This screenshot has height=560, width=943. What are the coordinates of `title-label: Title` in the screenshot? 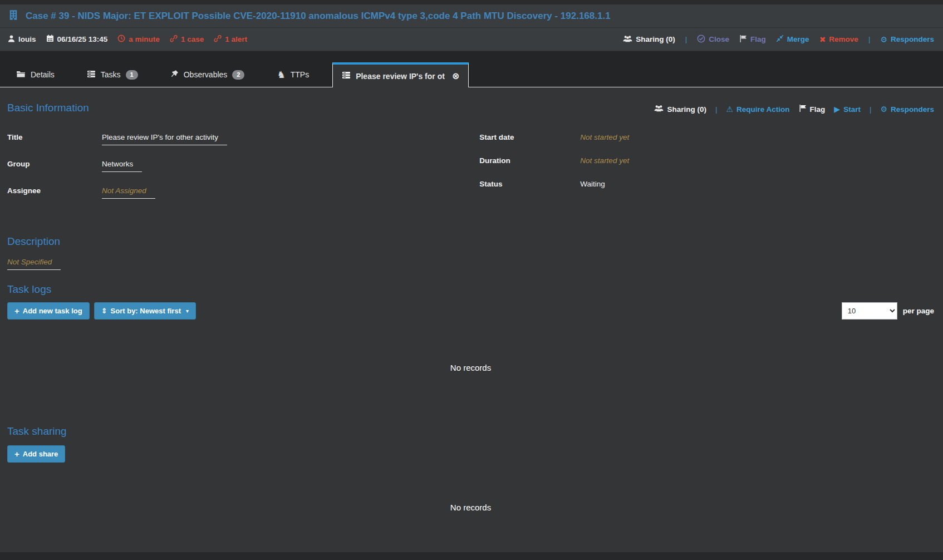 It's located at (55, 137).